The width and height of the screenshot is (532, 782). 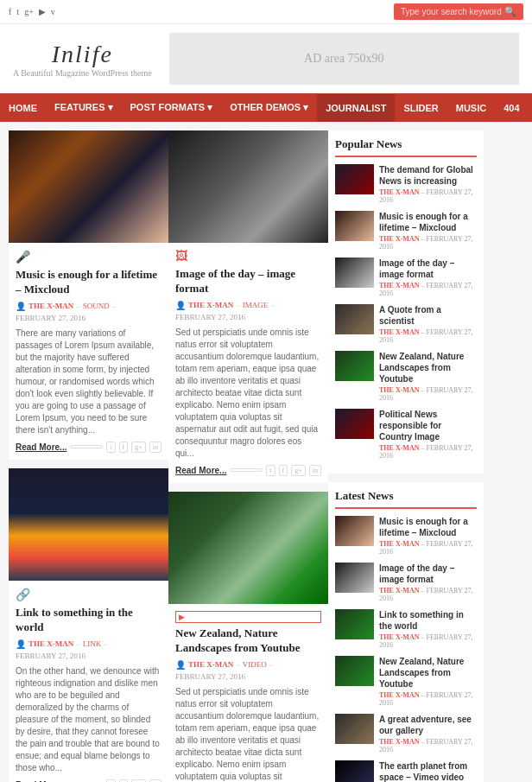 What do you see at coordinates (124, 781) in the screenshot?
I see `facebook-share-link: f` at bounding box center [124, 781].